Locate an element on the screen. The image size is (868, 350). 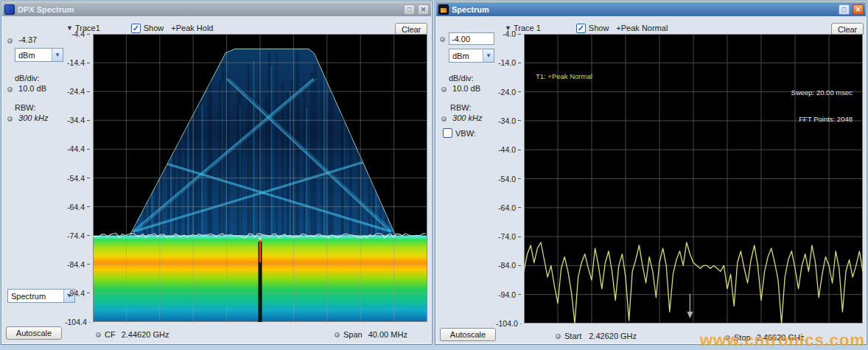
spectrum-vbw-row: VBW: is located at coordinates (460, 133).